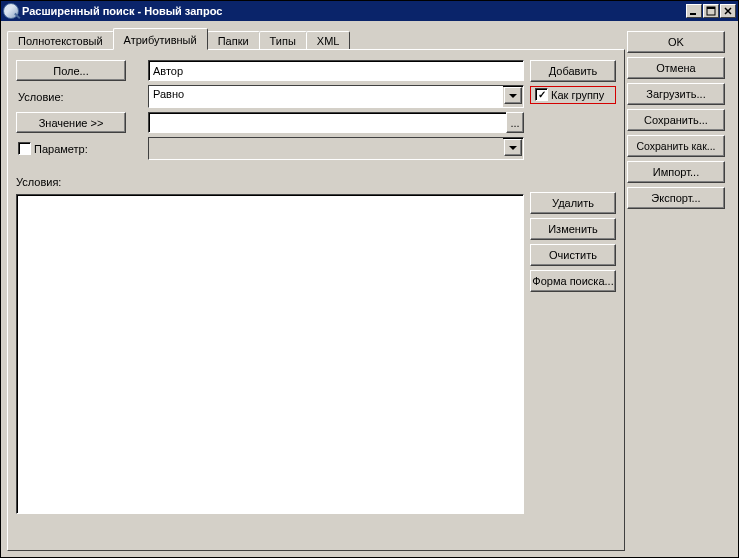 This screenshot has width=741, height=560. I want to click on parameter-label: Параметр:, so click(61, 149).